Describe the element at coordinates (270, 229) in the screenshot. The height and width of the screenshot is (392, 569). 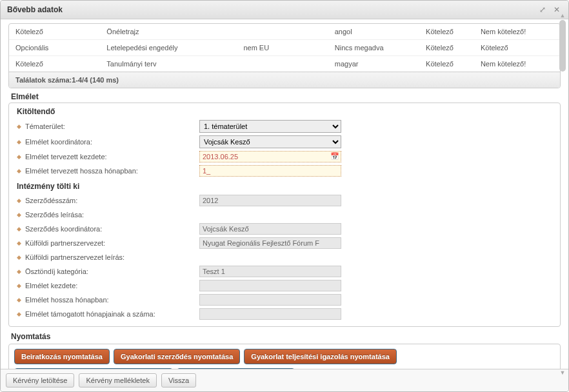
I see `szerzkoord-field: Vojcsák Kesző` at that location.